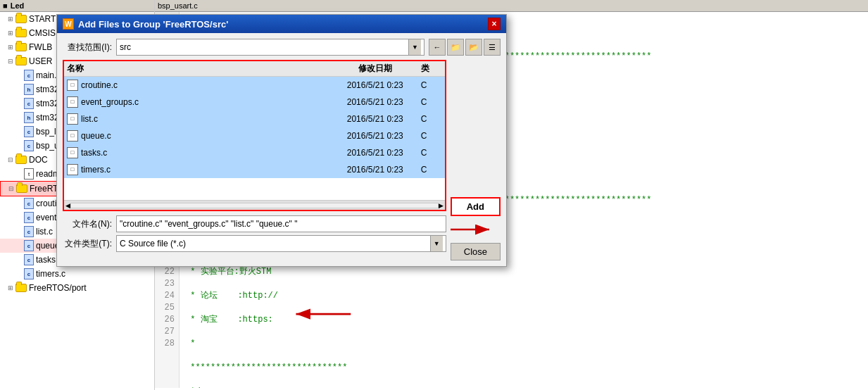 The width and height of the screenshot is (868, 390). I want to click on tree-icon: ■, so click(6, 6).